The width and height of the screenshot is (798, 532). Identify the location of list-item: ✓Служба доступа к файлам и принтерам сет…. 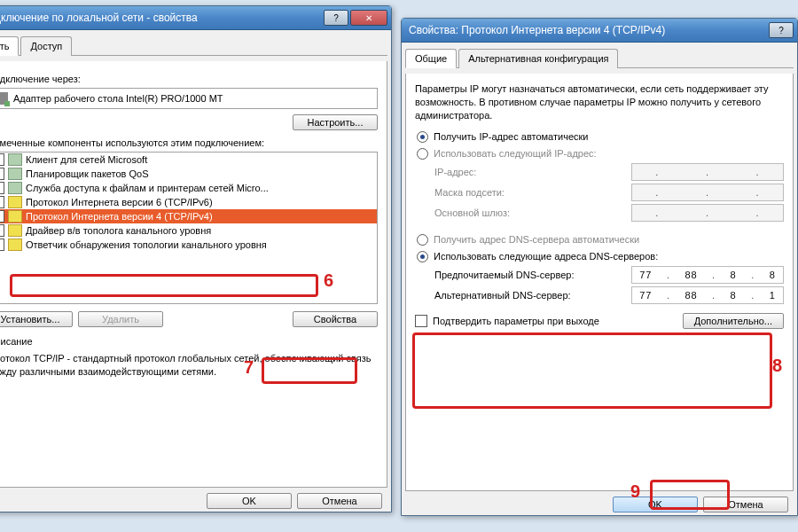
(188, 188).